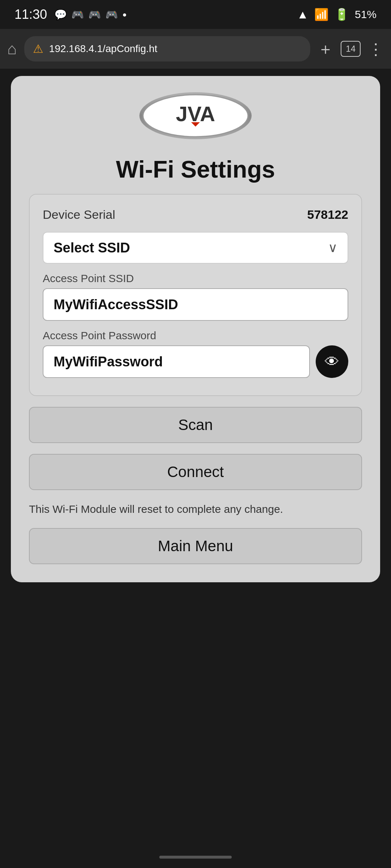 The height and width of the screenshot is (868, 391). I want to click on device-serial-label: Device Serial, so click(79, 215).